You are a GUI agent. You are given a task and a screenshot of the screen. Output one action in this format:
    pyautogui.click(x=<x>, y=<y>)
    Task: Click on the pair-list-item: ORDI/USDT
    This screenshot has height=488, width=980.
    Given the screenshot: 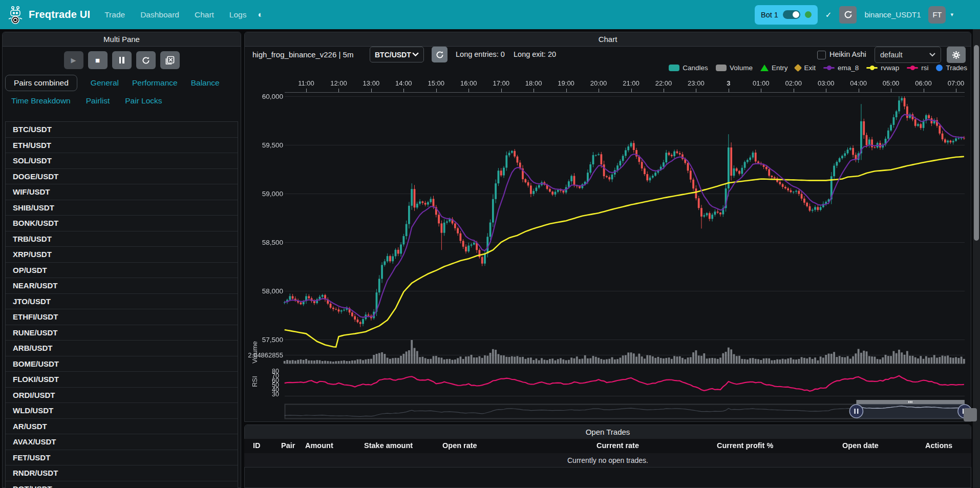 What is the action you would take?
    pyautogui.click(x=122, y=395)
    